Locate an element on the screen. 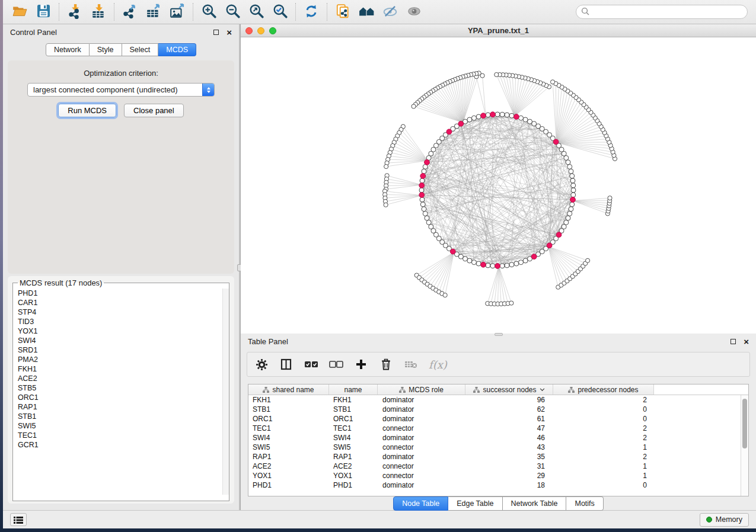 The image size is (756, 532). save-session-button is located at coordinates (43, 12).